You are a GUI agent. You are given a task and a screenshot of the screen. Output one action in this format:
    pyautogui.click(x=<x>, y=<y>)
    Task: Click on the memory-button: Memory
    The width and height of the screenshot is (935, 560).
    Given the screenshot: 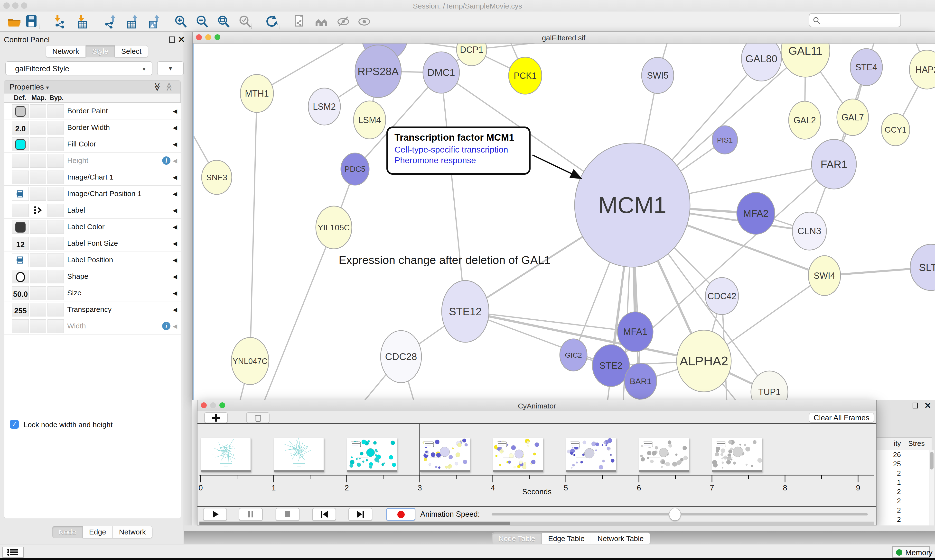 What is the action you would take?
    pyautogui.click(x=911, y=552)
    